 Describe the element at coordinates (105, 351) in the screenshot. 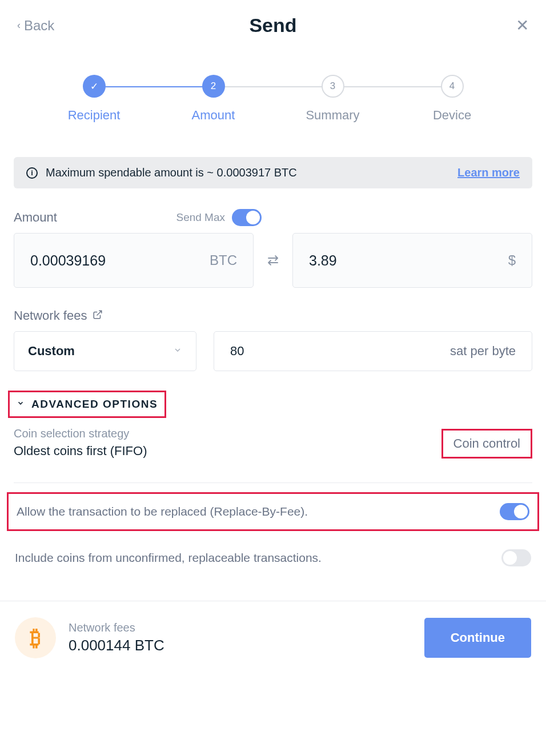

I see `fee-level-dropdown: Custom` at that location.